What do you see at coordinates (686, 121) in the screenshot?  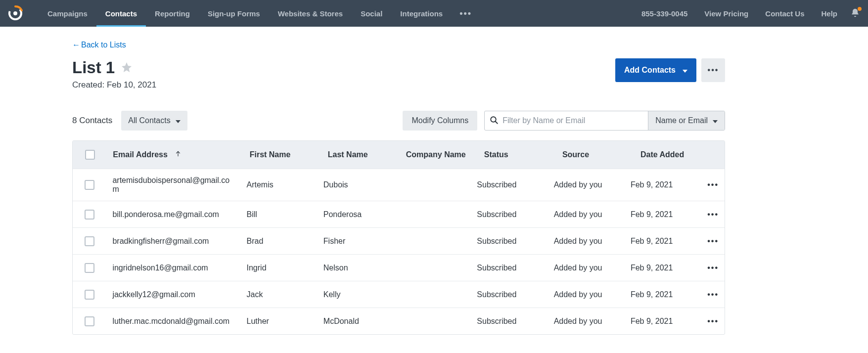 I see `search-field-select: Name or Email` at bounding box center [686, 121].